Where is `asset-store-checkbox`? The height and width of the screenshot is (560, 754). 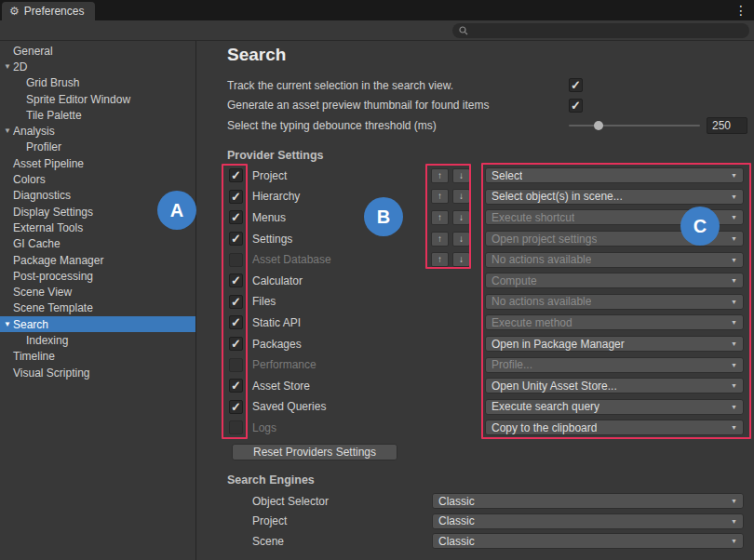
asset-store-checkbox is located at coordinates (236, 385).